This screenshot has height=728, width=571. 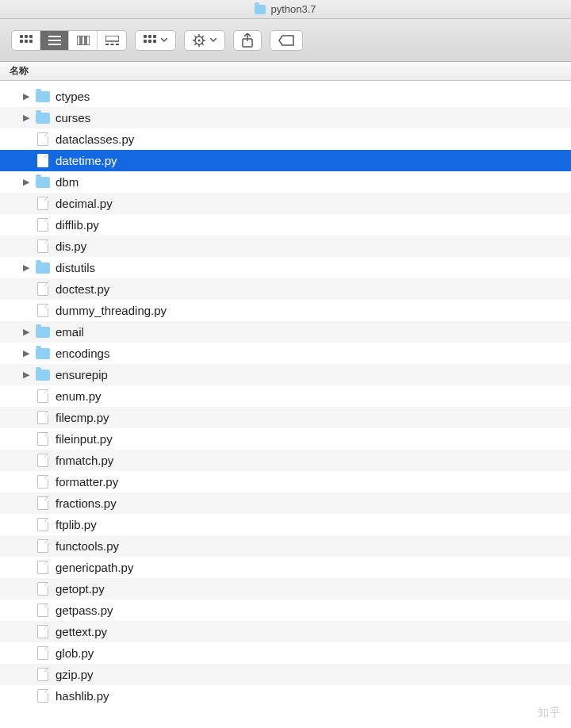 What do you see at coordinates (286, 546) in the screenshot?
I see `list-item: functools.py` at bounding box center [286, 546].